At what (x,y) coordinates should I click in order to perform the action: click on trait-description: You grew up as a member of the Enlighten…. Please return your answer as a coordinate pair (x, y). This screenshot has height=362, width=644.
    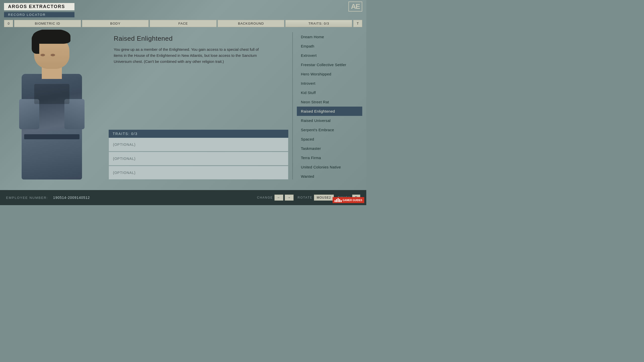
    Looking at the image, I should click on (187, 56).